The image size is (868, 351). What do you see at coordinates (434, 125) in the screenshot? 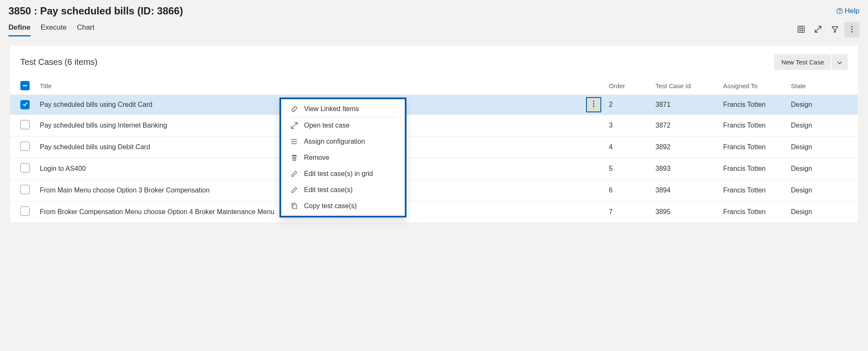
I see `table-row: Pay scheduled bills using Internet Banki…` at bounding box center [434, 125].